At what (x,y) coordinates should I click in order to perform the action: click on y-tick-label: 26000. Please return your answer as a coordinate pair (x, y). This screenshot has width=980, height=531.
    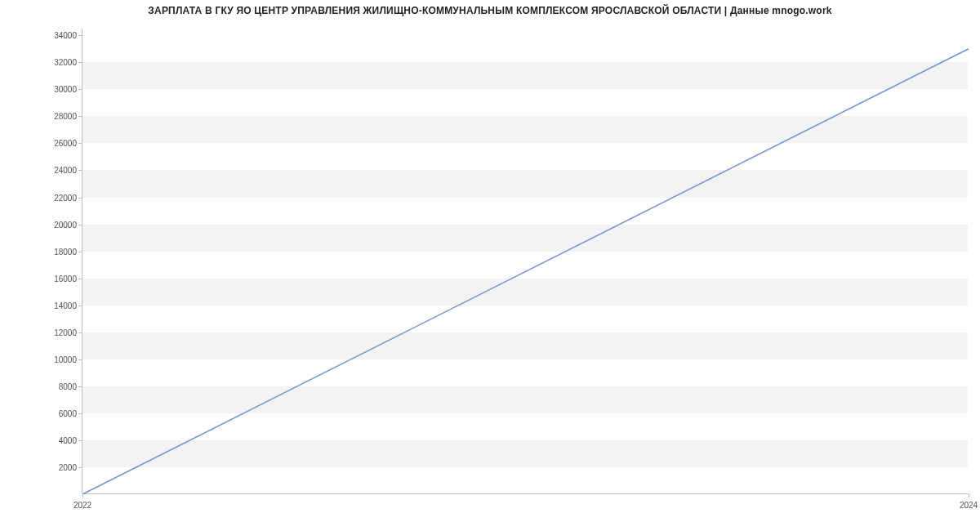
    Looking at the image, I should click on (57, 144).